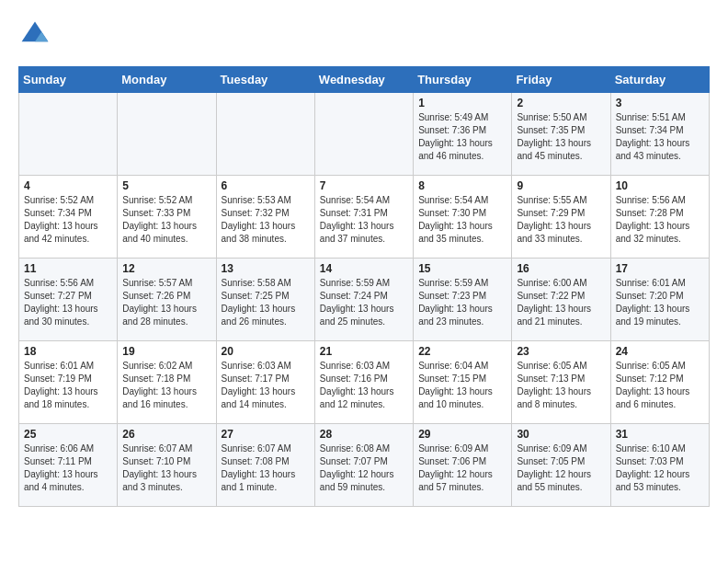  What do you see at coordinates (68, 220) in the screenshot?
I see `day-info: Sunrise: 5:52 AM Sunset: 7:34 PM Dayligh…` at bounding box center [68, 220].